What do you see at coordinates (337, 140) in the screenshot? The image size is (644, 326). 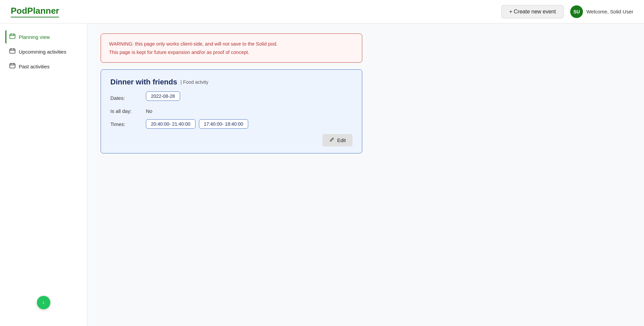 I see `edit-button: Edit` at bounding box center [337, 140].